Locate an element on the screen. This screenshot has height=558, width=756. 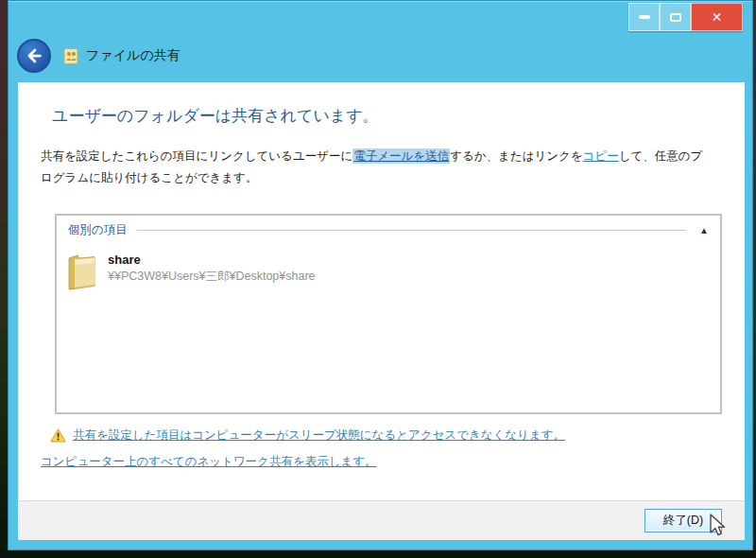
caption-buttons: ✕ is located at coordinates (686, 17).